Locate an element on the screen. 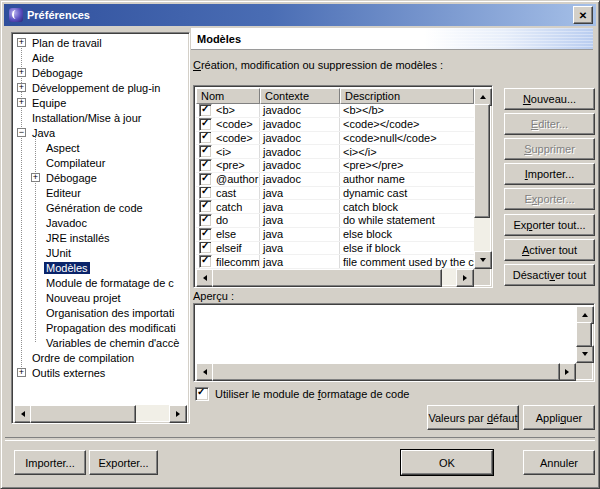 This screenshot has height=489, width=600. tree-item-modeles: Modèles is located at coordinates (100, 268).